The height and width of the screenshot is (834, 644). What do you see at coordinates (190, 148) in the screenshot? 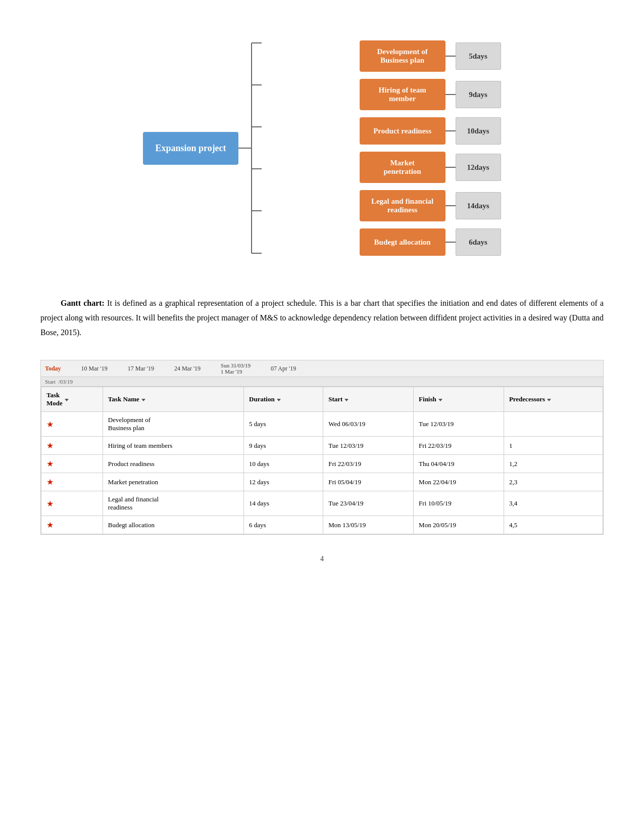
I see `center-node-label: Expansion project` at bounding box center [190, 148].